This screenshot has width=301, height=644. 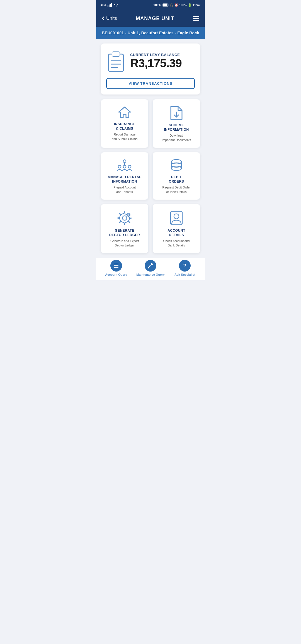 I want to click on insurance-desc: Report Damageand Submit Claims, so click(x=125, y=137).